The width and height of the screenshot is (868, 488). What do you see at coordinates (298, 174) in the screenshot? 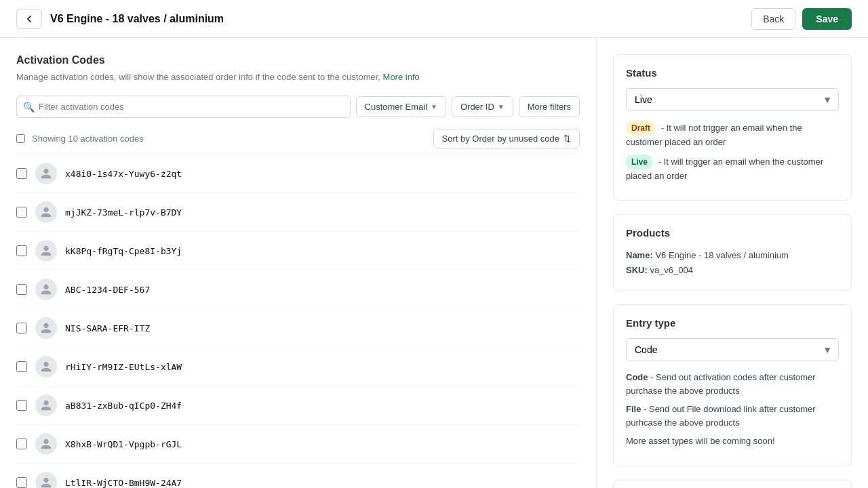
I see `table-row: x48i0-1s47x-Yuwy6-z2qt` at bounding box center [298, 174].